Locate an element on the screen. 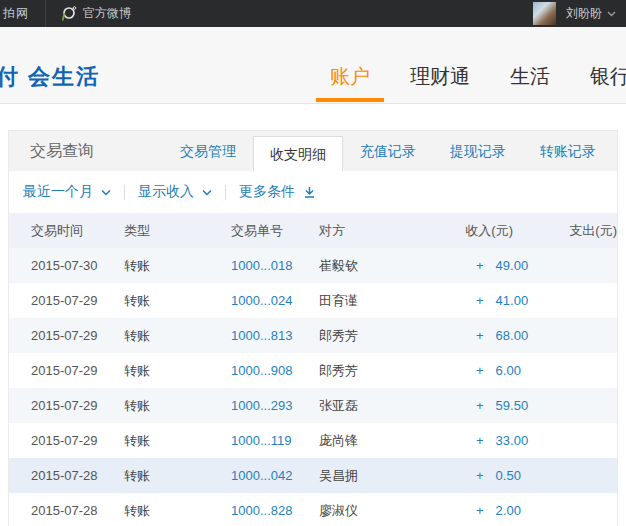 The image size is (626, 526). table-row: 2015-07-29 转账 1000...908 郎秀芳 +6.00 is located at coordinates (313, 370).